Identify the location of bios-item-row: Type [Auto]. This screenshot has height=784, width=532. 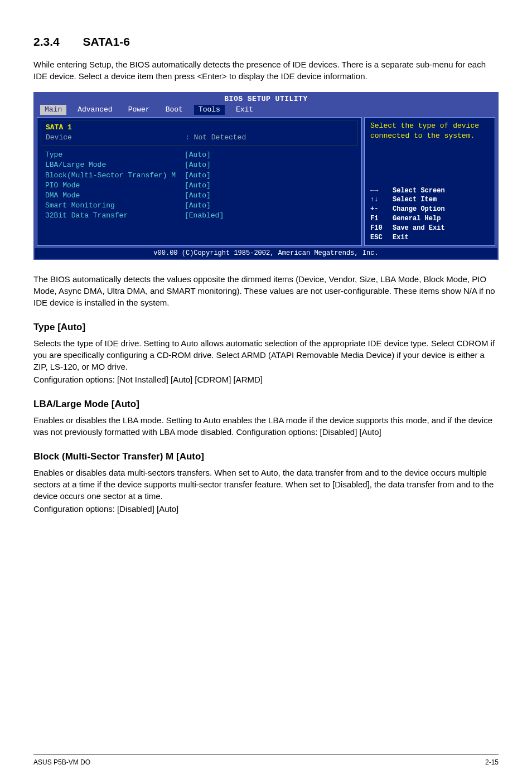
(200, 155).